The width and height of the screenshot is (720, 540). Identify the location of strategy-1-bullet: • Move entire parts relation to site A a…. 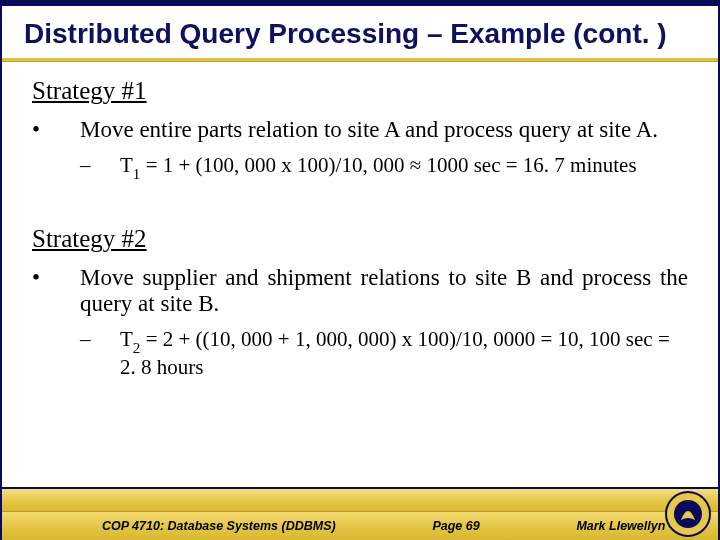
(360, 130).